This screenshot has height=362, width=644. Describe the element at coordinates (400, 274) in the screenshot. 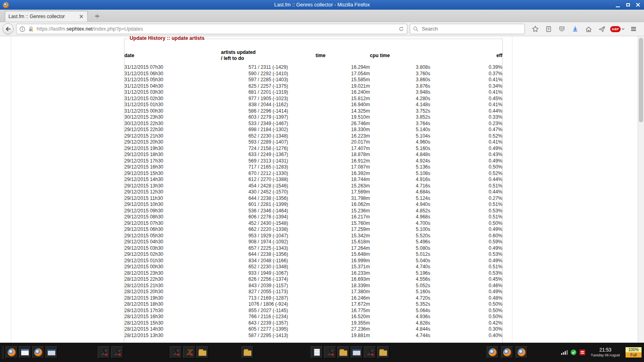

I see `table-cell: 5.196s` at that location.